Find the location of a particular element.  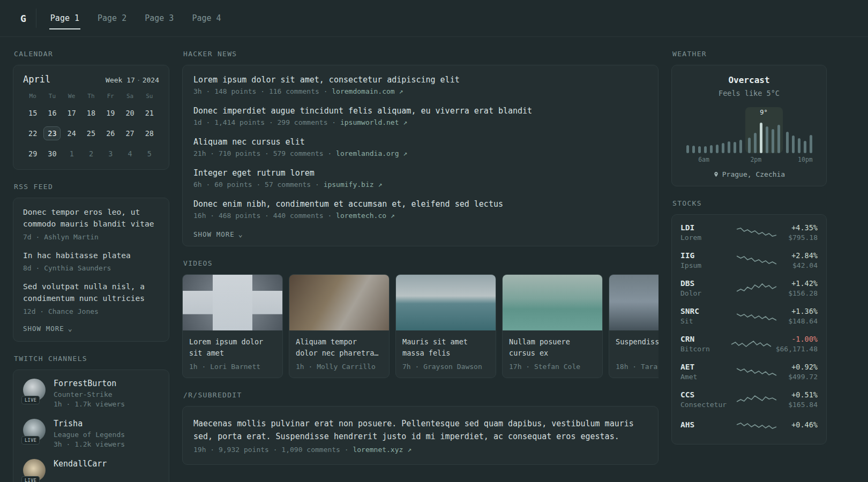

twitch-channel-name: ForrestBurton is located at coordinates (89, 383).